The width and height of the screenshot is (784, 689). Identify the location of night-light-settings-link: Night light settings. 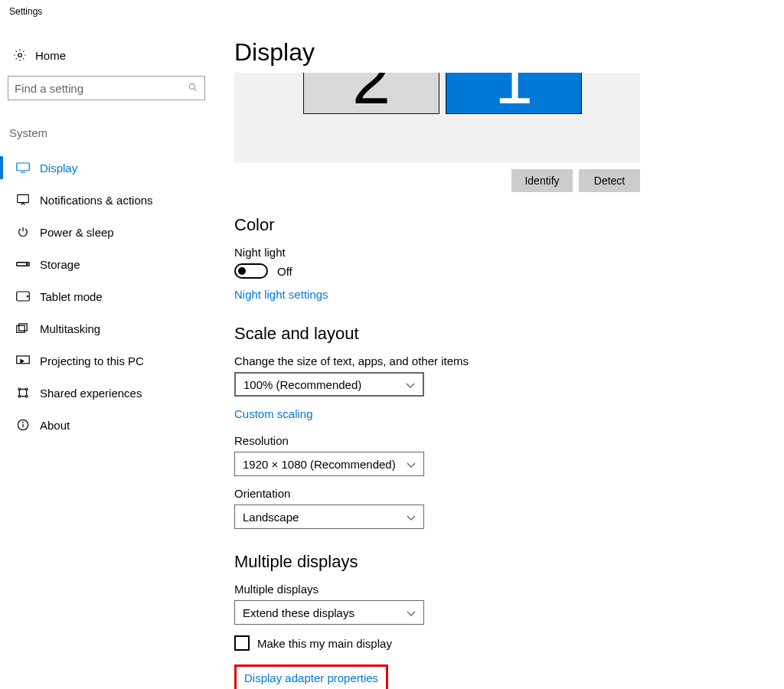
(282, 294).